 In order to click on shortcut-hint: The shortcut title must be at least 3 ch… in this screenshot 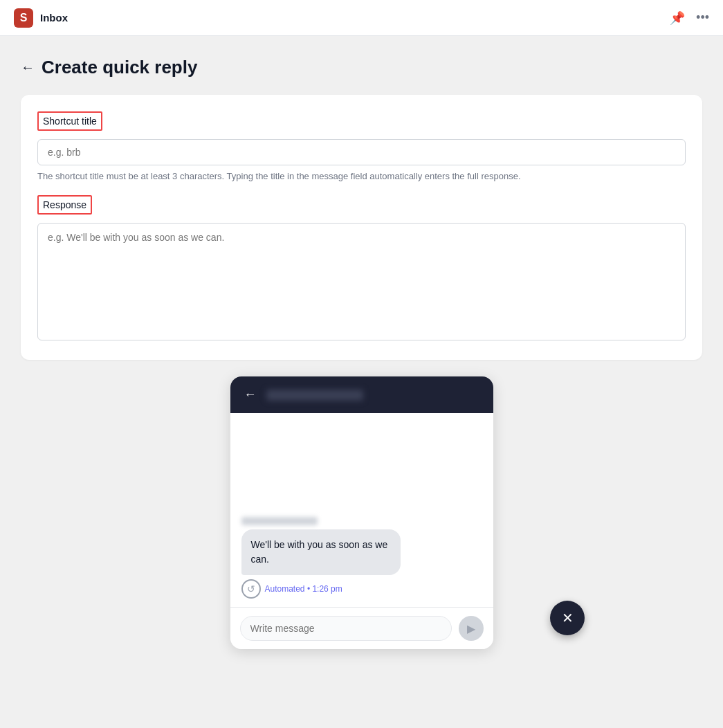, I will do `click(361, 176)`.